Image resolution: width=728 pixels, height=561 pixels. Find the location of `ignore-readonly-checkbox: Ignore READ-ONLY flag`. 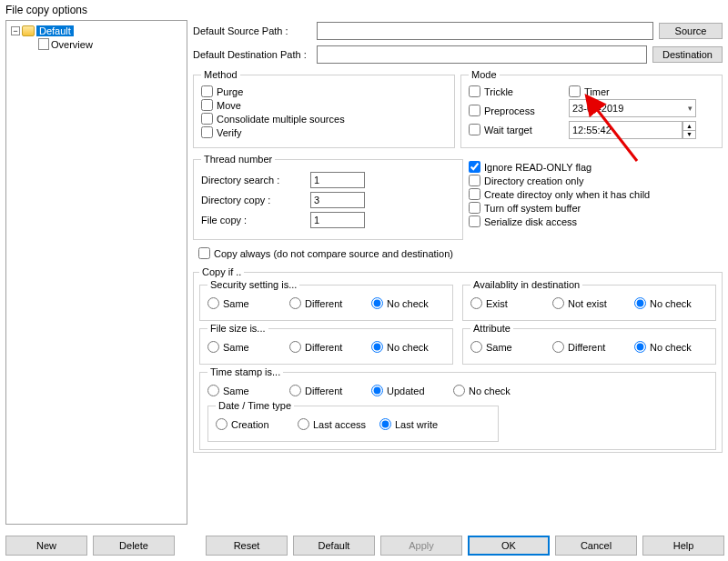

ignore-readonly-checkbox: Ignore READ-ONLY flag is located at coordinates (595, 167).